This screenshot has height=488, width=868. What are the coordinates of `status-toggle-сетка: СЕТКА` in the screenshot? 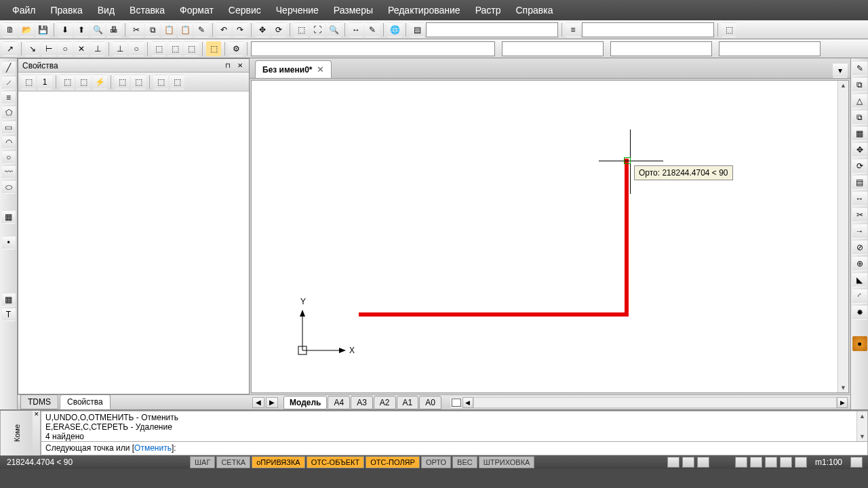 It's located at (233, 462).